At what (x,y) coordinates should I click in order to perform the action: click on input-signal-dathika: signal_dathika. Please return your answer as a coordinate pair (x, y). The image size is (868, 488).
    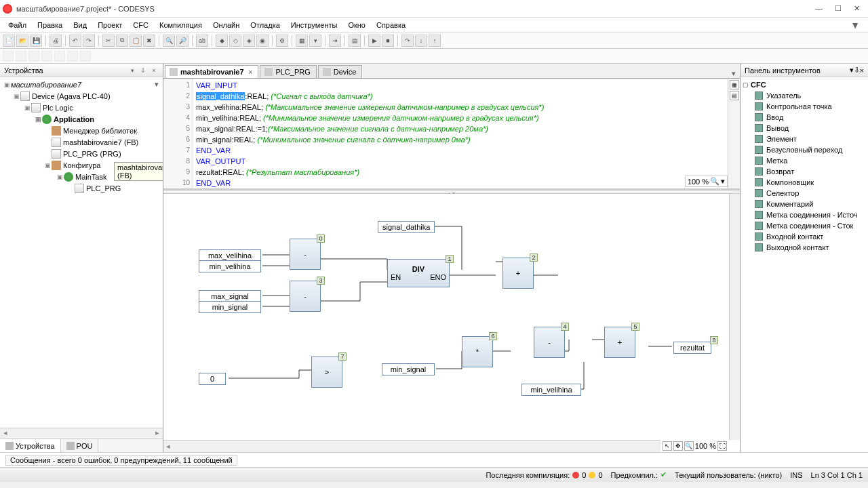
    Looking at the image, I should click on (406, 227).